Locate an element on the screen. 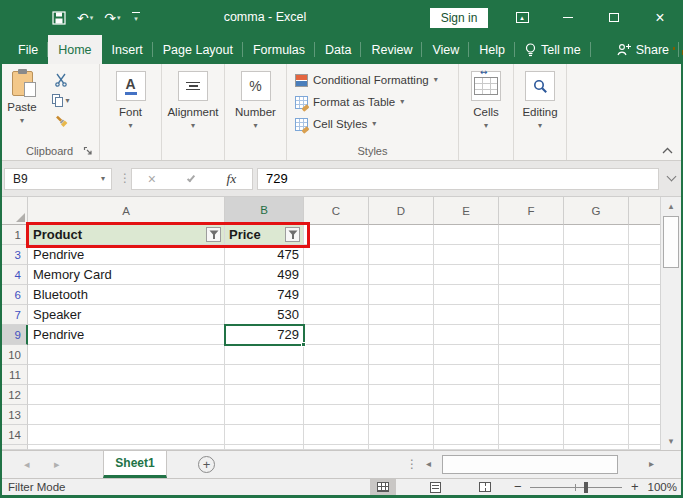 Image resolution: width=683 pixels, height=498 pixels. tab-view: View is located at coordinates (446, 50).